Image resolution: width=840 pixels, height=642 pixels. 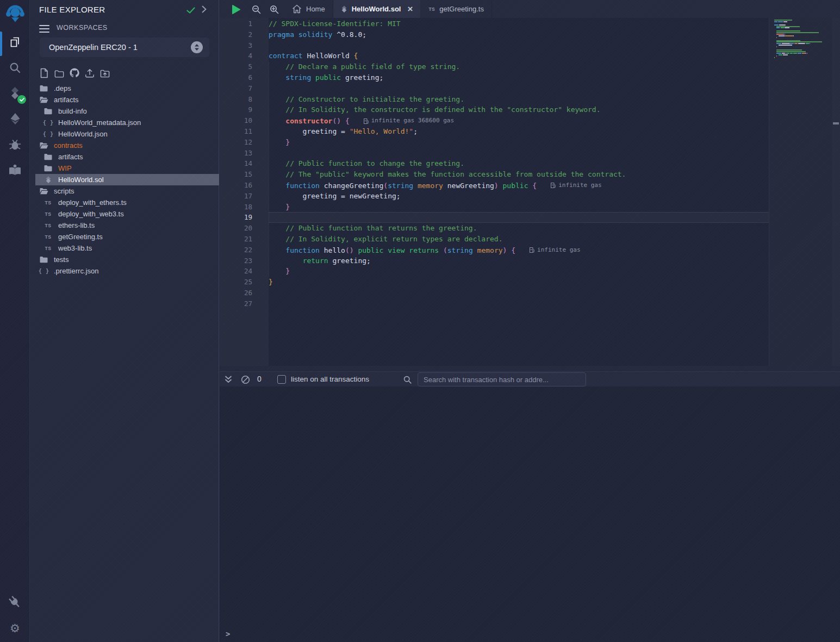 I want to click on tree-item: contracts, so click(x=125, y=146).